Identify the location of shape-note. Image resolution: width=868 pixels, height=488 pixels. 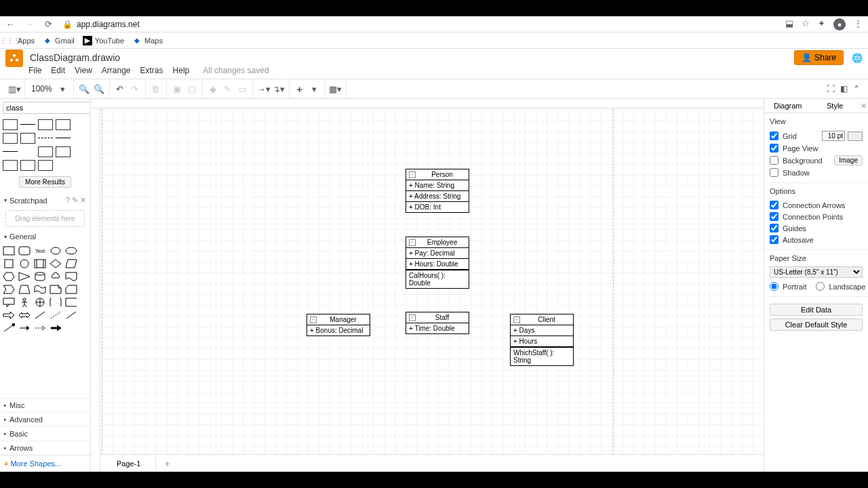
(56, 289).